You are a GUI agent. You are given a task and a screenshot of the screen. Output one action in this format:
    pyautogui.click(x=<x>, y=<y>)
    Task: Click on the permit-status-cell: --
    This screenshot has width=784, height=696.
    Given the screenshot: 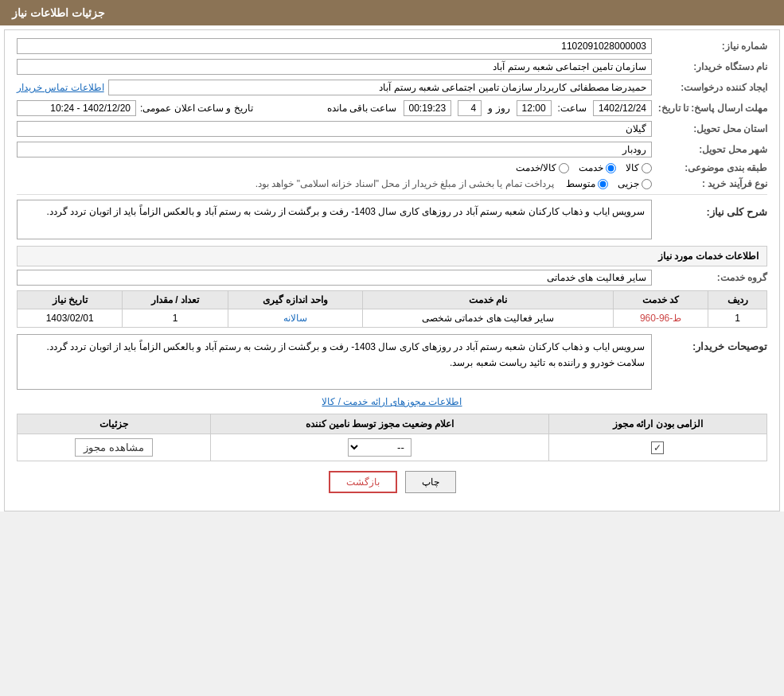 What is the action you would take?
    pyautogui.click(x=379, y=448)
    